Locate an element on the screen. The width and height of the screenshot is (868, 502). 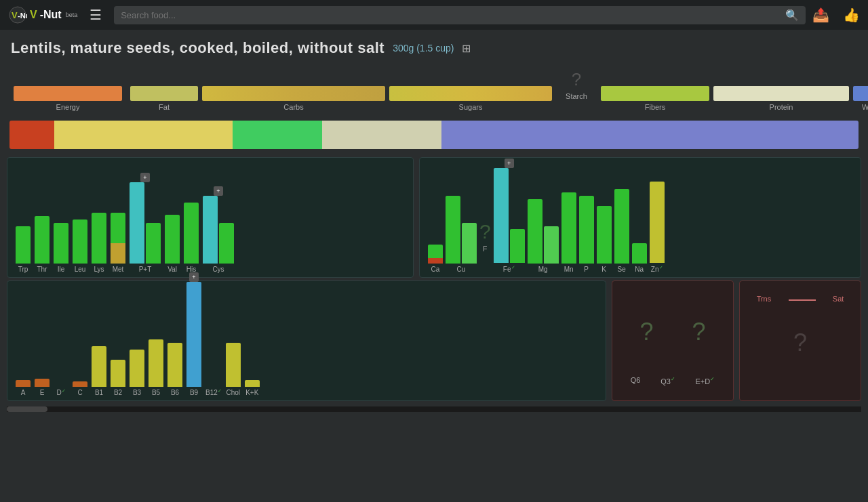
b9-plus: + is located at coordinates (194, 277).